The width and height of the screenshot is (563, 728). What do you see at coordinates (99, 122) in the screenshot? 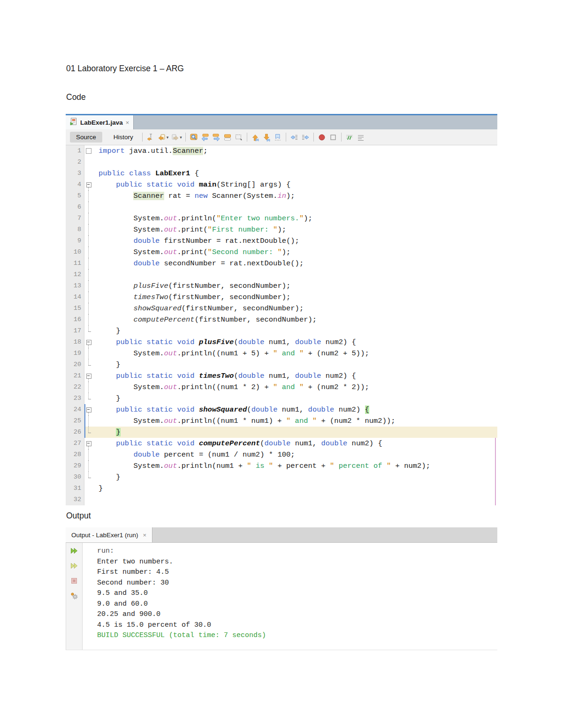
I see `tab-labexer1-java: LabExer1.java ×` at bounding box center [99, 122].